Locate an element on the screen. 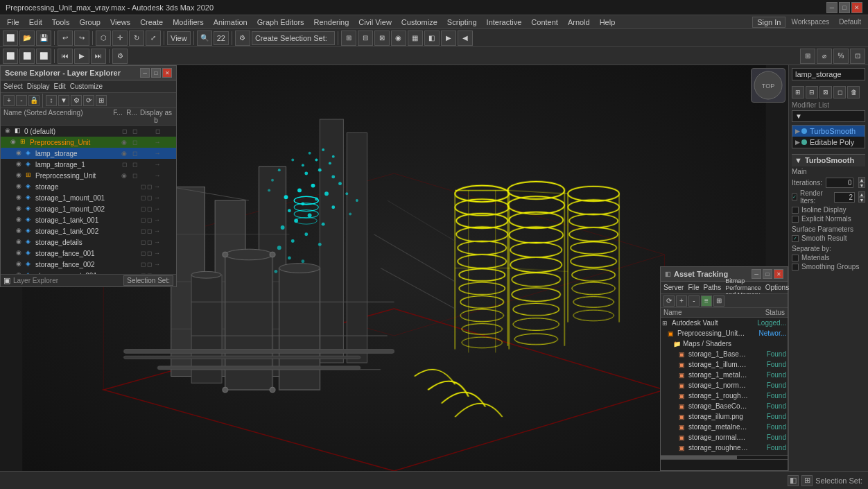 The image size is (868, 489). move-button: ✛ is located at coordinates (120, 38).